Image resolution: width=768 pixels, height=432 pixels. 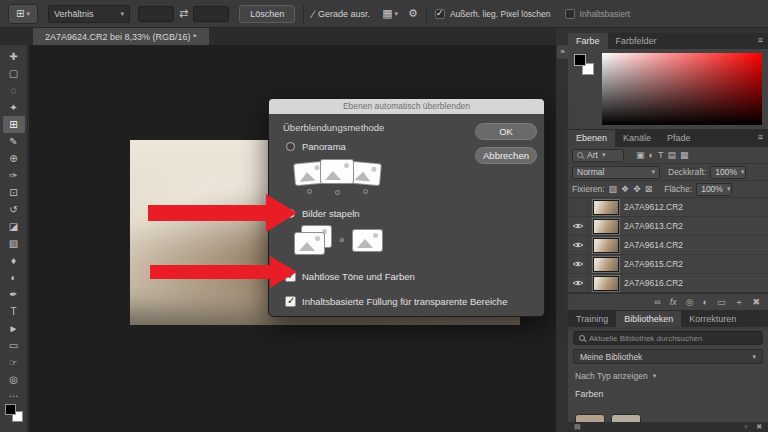 What do you see at coordinates (14, 176) in the screenshot?
I see `tool-brush: ✑` at bounding box center [14, 176].